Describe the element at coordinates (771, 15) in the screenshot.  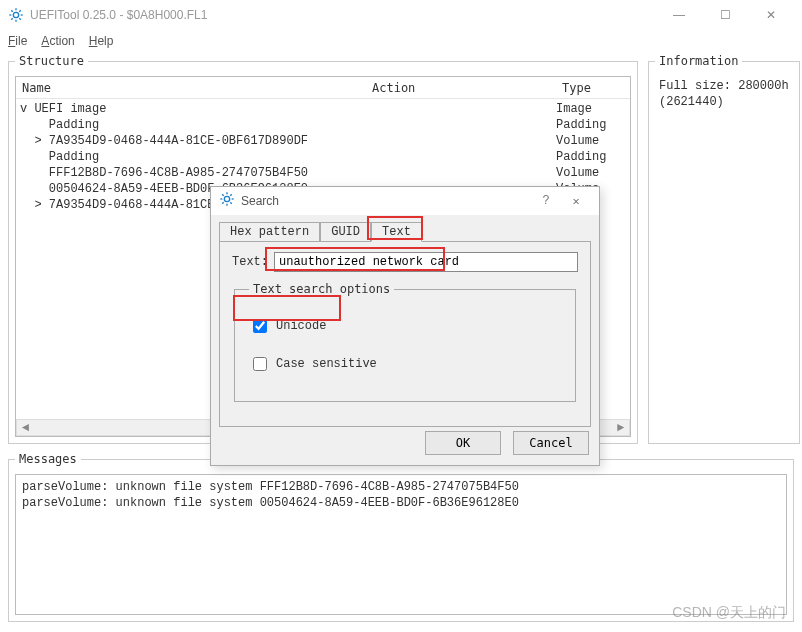
I see `close-button: ✕` at that location.